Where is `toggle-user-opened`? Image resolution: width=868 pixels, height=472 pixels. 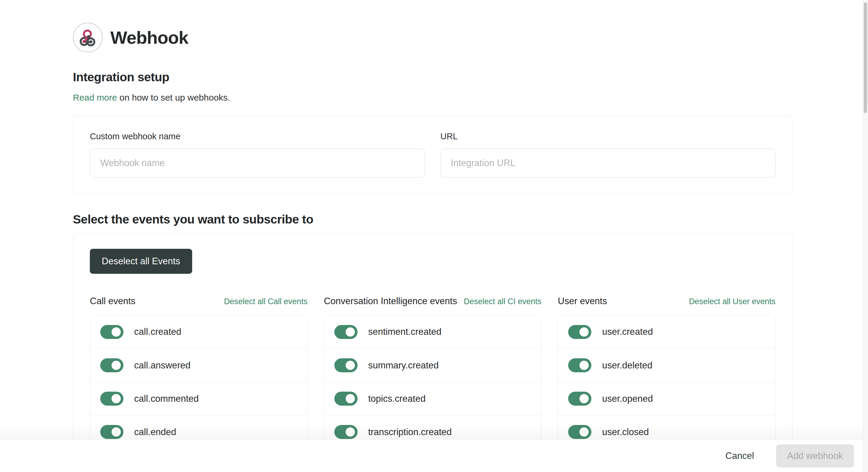
toggle-user-opened is located at coordinates (580, 399).